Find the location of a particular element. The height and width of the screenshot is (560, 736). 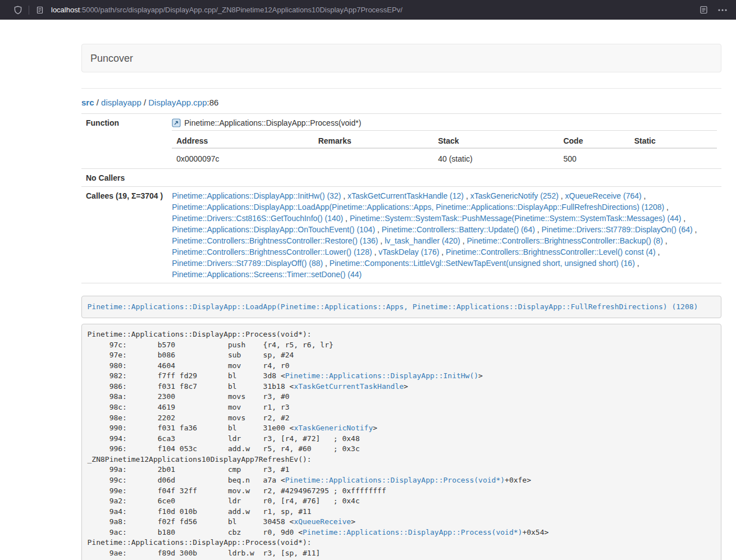

detail-cell: 500 is located at coordinates (594, 157).